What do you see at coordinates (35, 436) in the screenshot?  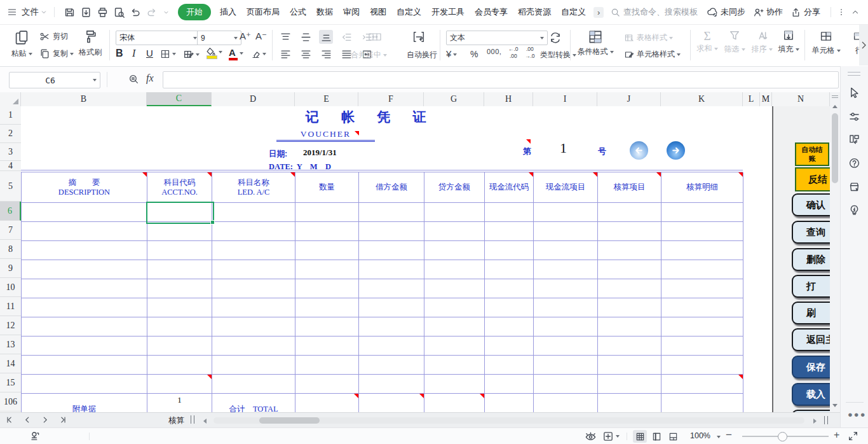 I see `macro-record-icon` at bounding box center [35, 436].